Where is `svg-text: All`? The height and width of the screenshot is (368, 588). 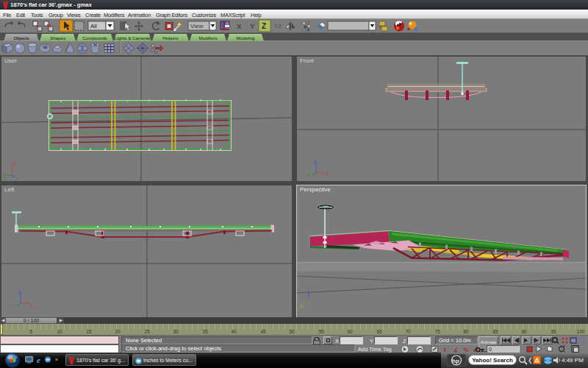 svg-text: All is located at coordinates (94, 26).